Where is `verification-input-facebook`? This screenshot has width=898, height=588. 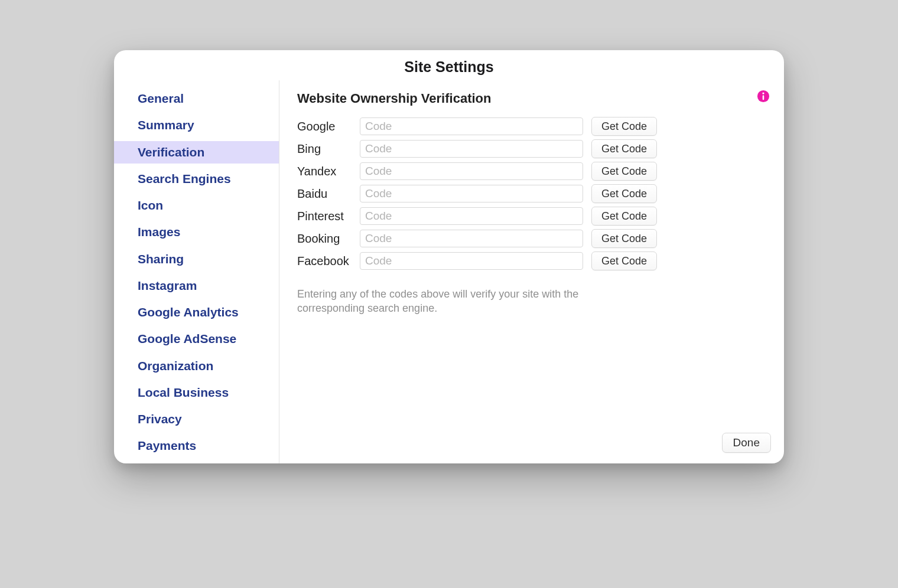 verification-input-facebook is located at coordinates (471, 261).